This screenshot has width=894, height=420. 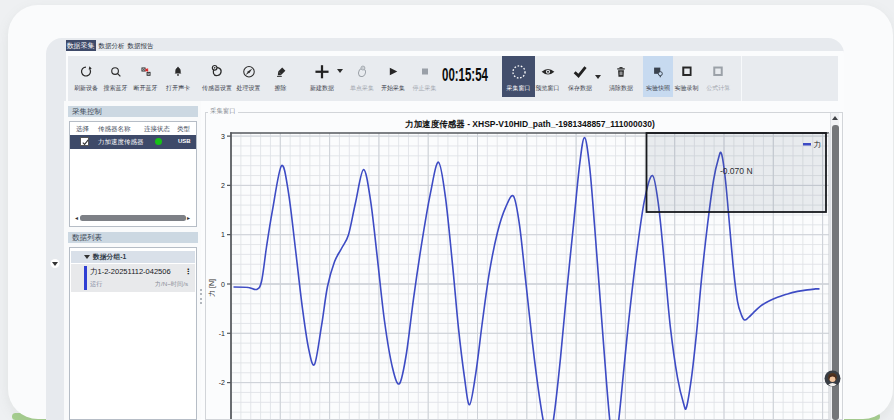 What do you see at coordinates (132, 218) in the screenshot?
I see `horizontal-scrollbar: ◂ ▸` at bounding box center [132, 218].